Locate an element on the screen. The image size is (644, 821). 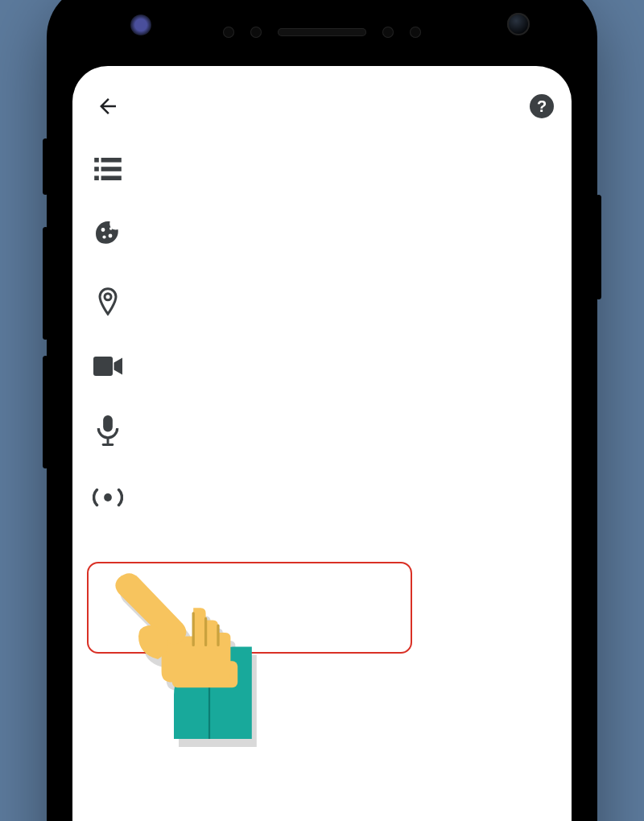
back-button is located at coordinates (108, 106).